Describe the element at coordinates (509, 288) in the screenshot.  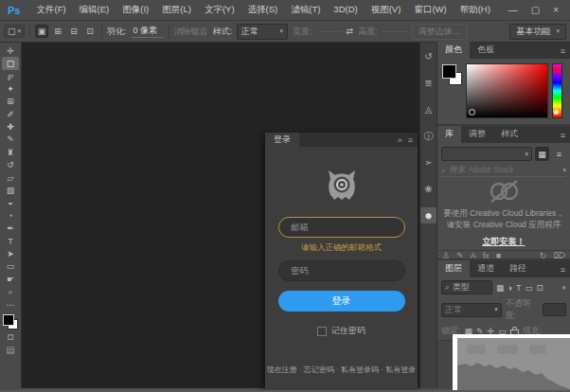
I see `layer-filter-filter-adjustment-layers: ◑` at that location.